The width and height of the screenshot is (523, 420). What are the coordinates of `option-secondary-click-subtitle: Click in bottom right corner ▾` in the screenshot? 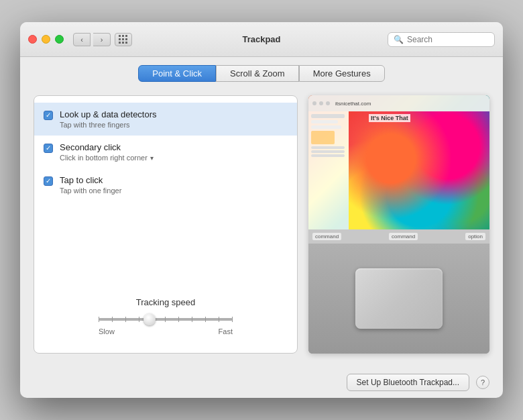 It's located at (107, 158).